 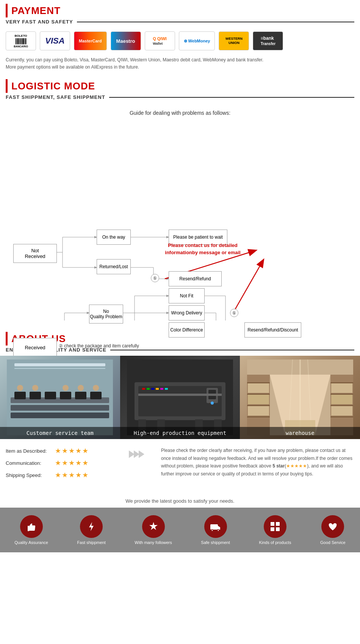 What do you see at coordinates (30, 475) in the screenshot?
I see `rating-label-ship: Shipping Speed:` at bounding box center [30, 475].